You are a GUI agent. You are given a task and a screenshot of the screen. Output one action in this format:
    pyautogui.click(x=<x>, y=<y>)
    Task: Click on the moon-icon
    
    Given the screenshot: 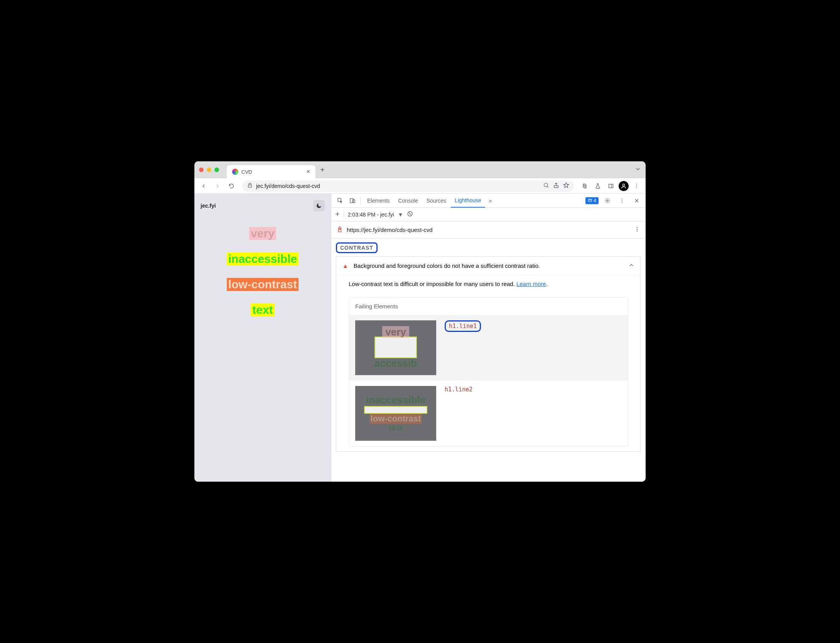 What is the action you would take?
    pyautogui.click(x=319, y=206)
    